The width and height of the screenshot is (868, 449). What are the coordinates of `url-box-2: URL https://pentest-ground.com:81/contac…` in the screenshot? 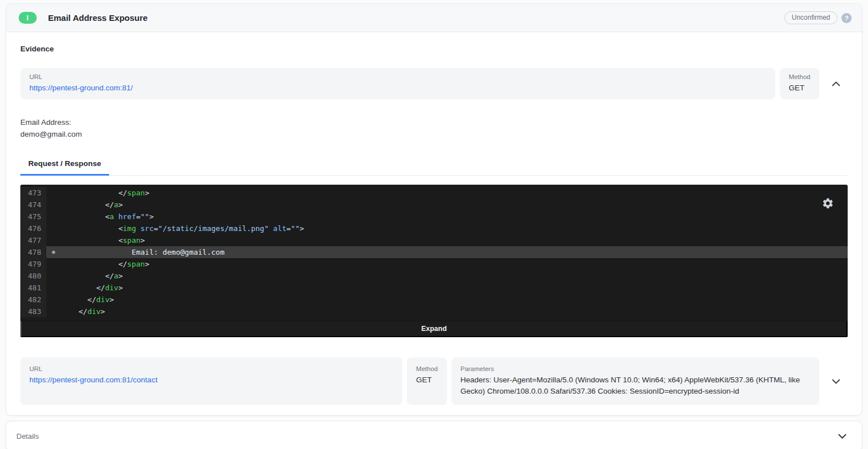 It's located at (211, 381).